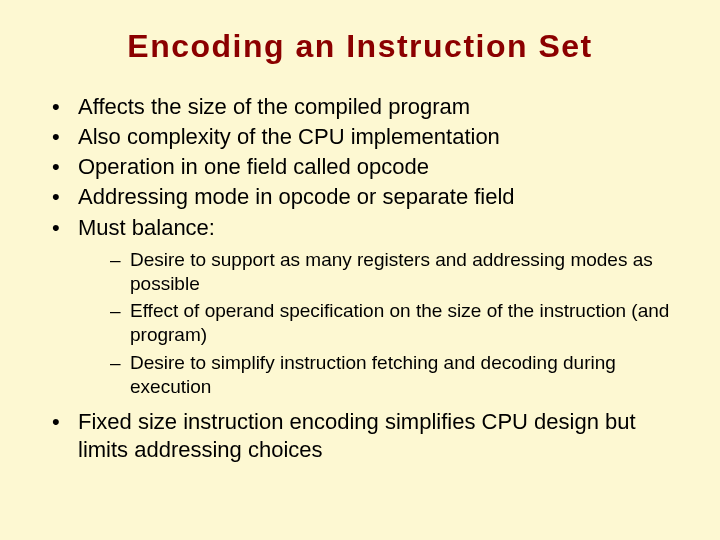 This screenshot has width=720, height=540. I want to click on bullet-text: Fixed size instruction encoding simplifi…, so click(357, 436).